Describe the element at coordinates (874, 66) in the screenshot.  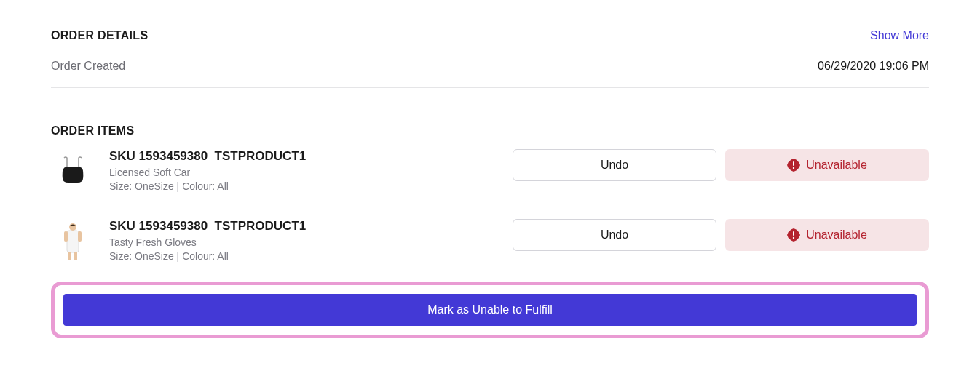
I see `order-created-value: 06/29/2020 19:06 PM` at that location.